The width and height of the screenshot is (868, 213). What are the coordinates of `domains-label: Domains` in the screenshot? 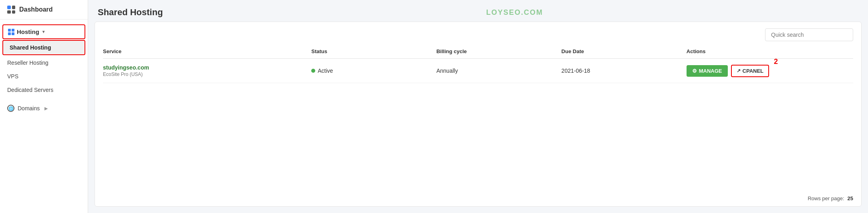 It's located at (29, 108).